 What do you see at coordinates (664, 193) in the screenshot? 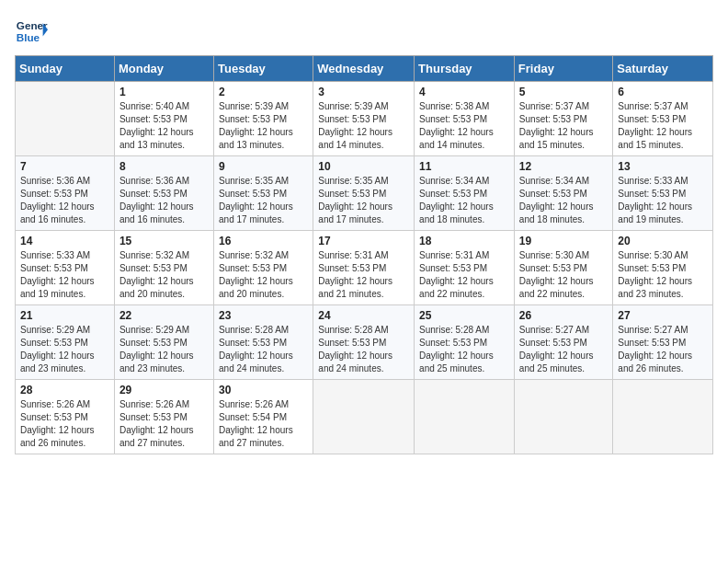
I see `calendar-cell: 13Sunrise: 5:33 AM Sunset: 5:53 PM Dayli…` at bounding box center [664, 193].